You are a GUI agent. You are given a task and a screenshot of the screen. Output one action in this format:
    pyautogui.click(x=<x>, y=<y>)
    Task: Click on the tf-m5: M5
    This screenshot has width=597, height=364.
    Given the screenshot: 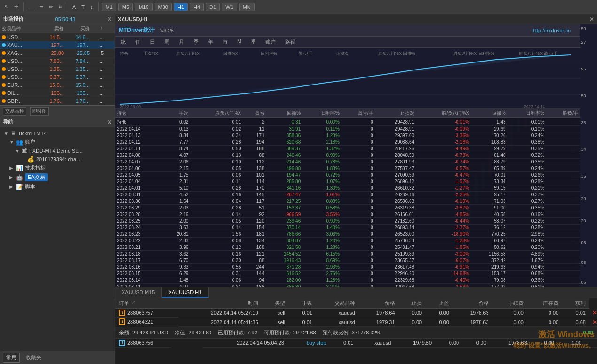 What is the action you would take?
    pyautogui.click(x=126, y=7)
    